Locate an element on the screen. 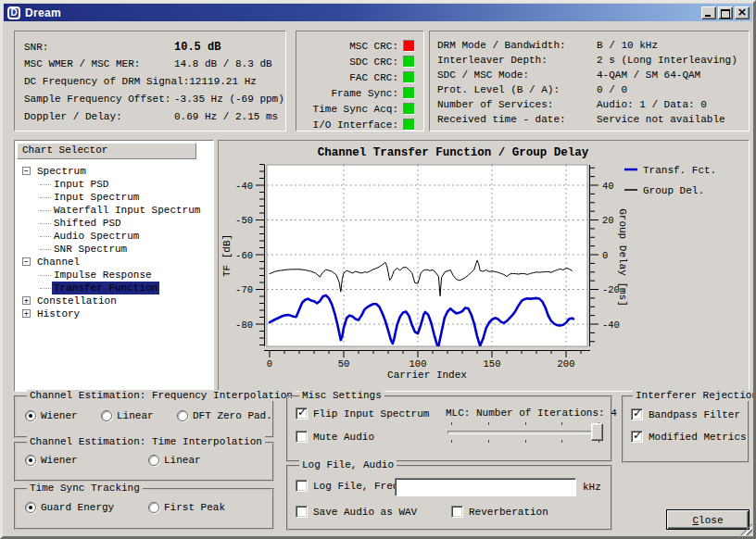  tree-item-spectrum: −Spectrum is located at coordinates (114, 171).